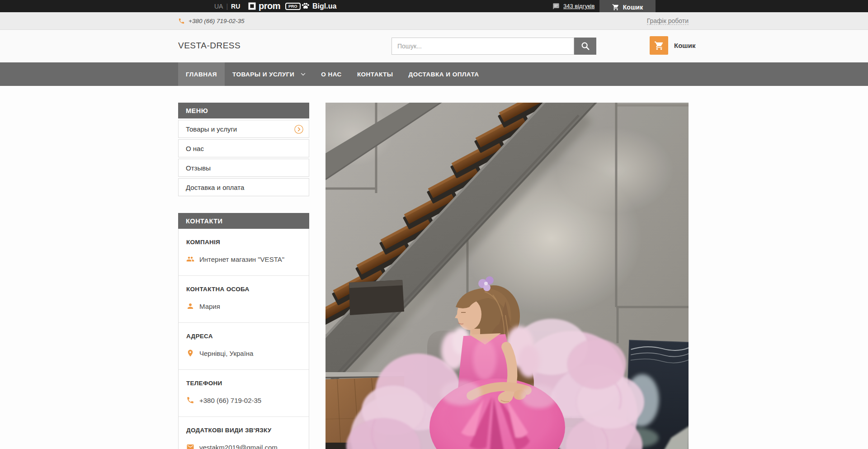  What do you see at coordinates (494, 46) in the screenshot?
I see `search-bar` at bounding box center [494, 46].